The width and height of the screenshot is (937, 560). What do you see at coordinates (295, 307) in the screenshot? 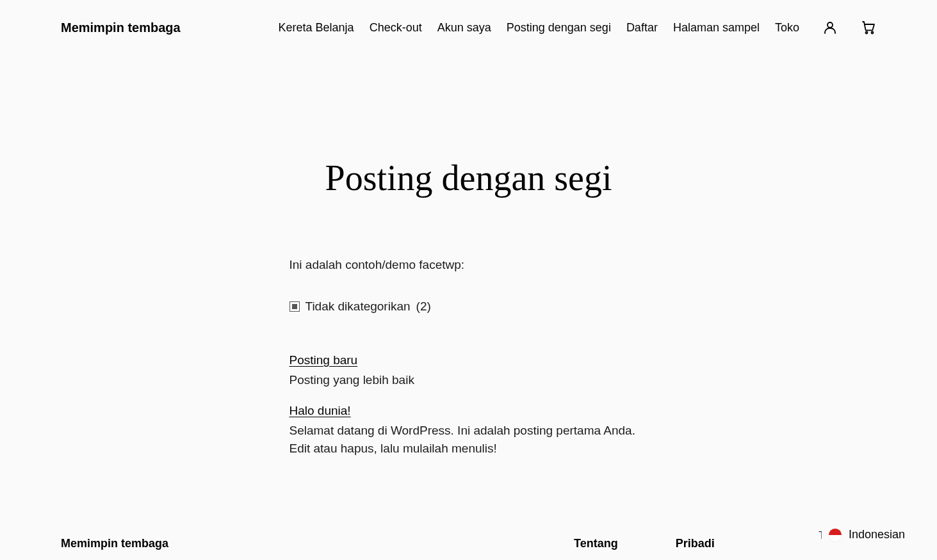
I see `checkbox-icon` at bounding box center [295, 307].